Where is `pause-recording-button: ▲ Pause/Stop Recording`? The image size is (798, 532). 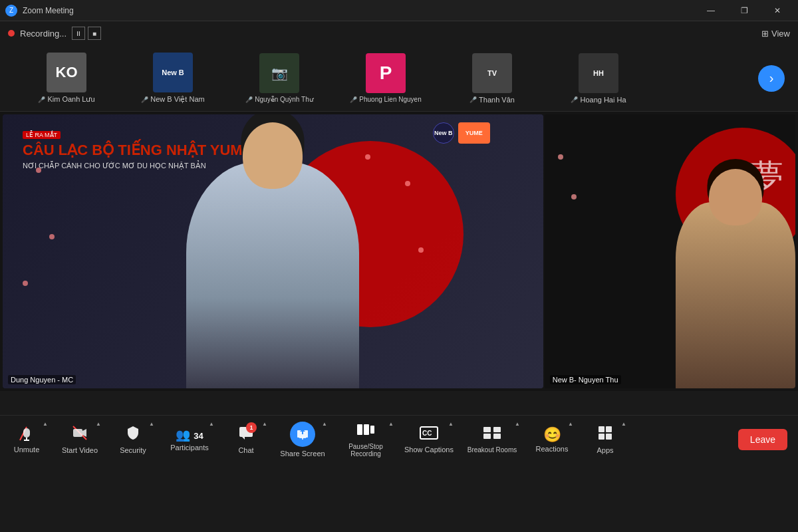
pause-recording-button: ▲ Pause/Stop Recording is located at coordinates (366, 440).